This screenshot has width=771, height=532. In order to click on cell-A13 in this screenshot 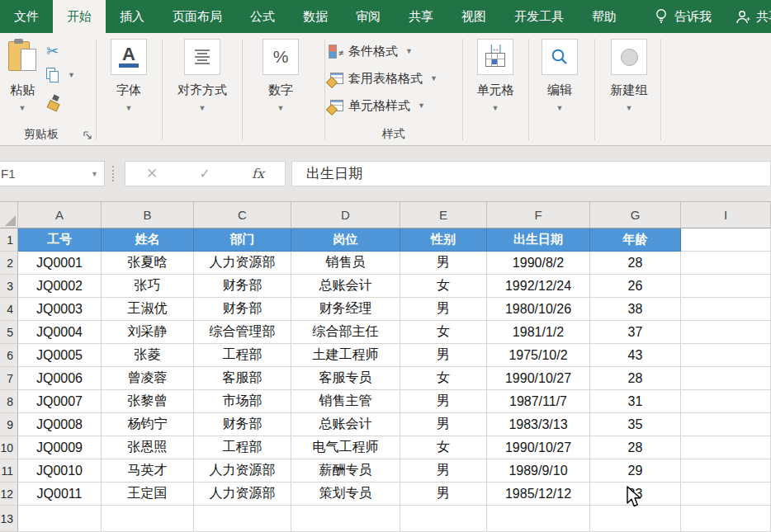, I will do `click(59, 519)`.